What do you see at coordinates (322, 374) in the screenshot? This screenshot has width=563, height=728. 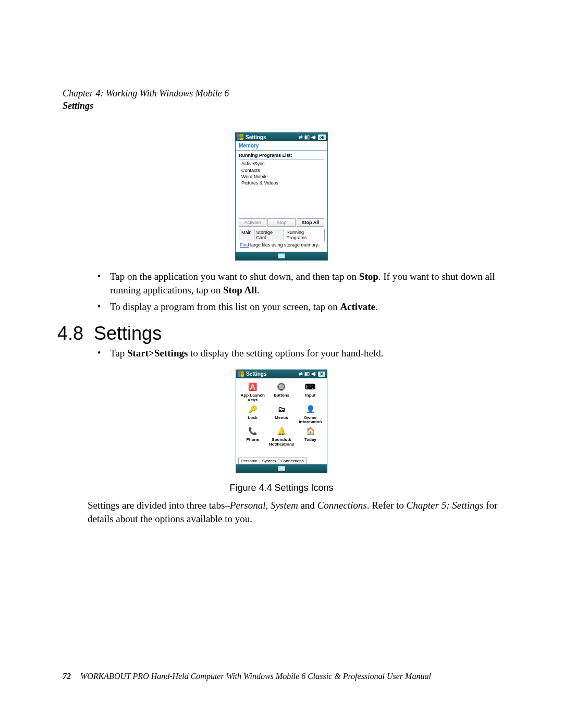 I see `close-button: ✕` at bounding box center [322, 374].